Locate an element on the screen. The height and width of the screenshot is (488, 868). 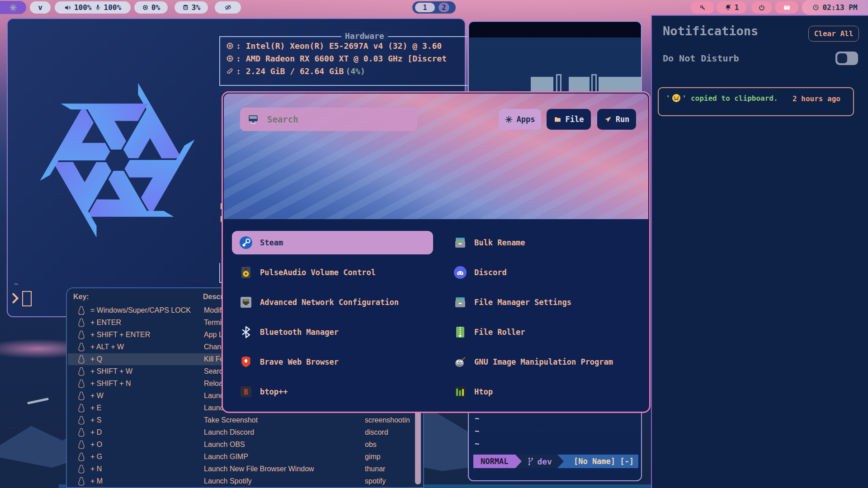
app-label: Bulk Rename is located at coordinates (500, 243).